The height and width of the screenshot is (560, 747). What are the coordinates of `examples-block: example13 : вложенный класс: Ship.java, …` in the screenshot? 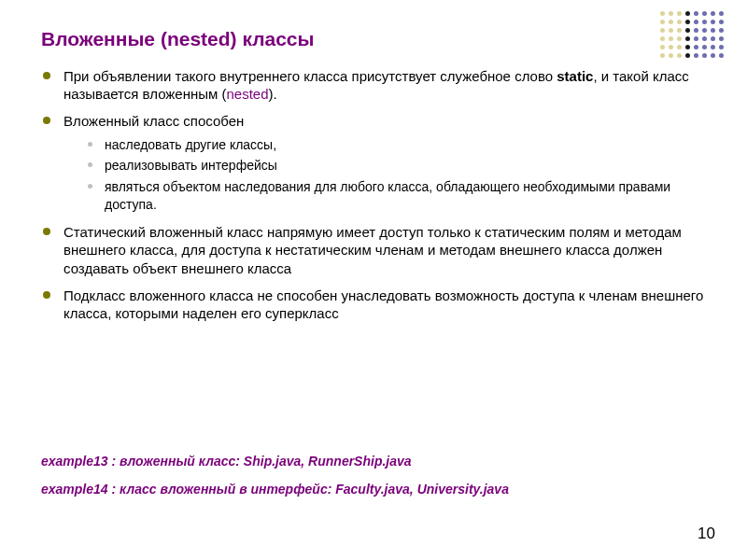 It's located at (275, 482).